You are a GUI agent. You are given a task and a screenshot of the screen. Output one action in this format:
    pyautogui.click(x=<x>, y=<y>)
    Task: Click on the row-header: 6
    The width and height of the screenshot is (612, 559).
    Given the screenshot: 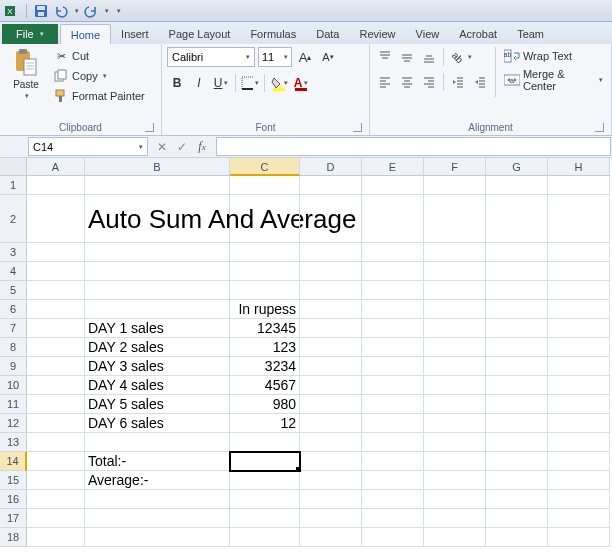 What is the action you would take?
    pyautogui.click(x=14, y=310)
    